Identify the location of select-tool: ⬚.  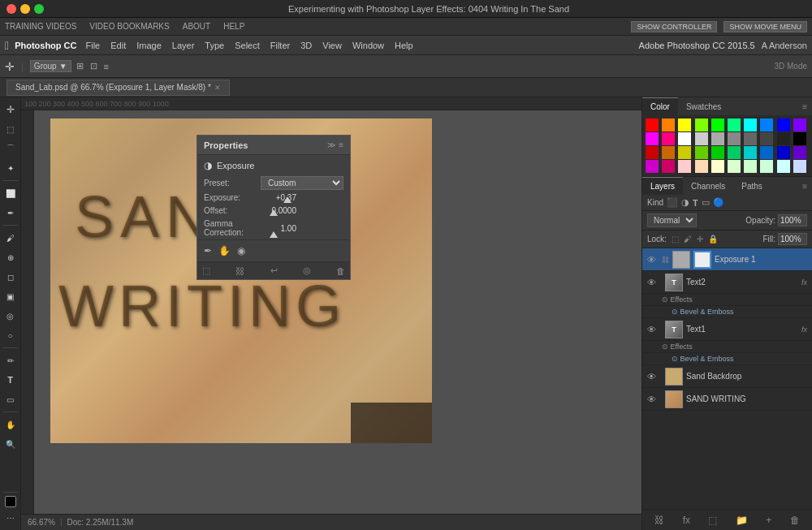
(11, 129).